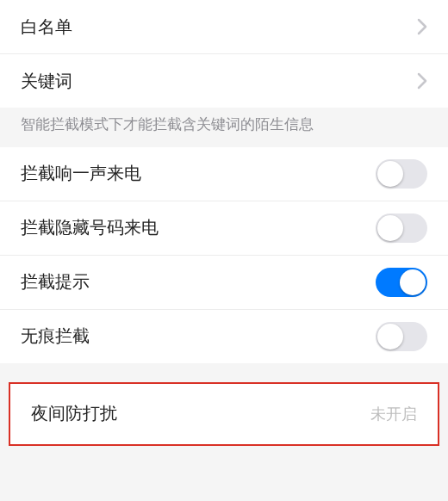 This screenshot has height=501, width=448. What do you see at coordinates (224, 174) in the screenshot?
I see `ring-once-row: 拦截响一声来电` at bounding box center [224, 174].